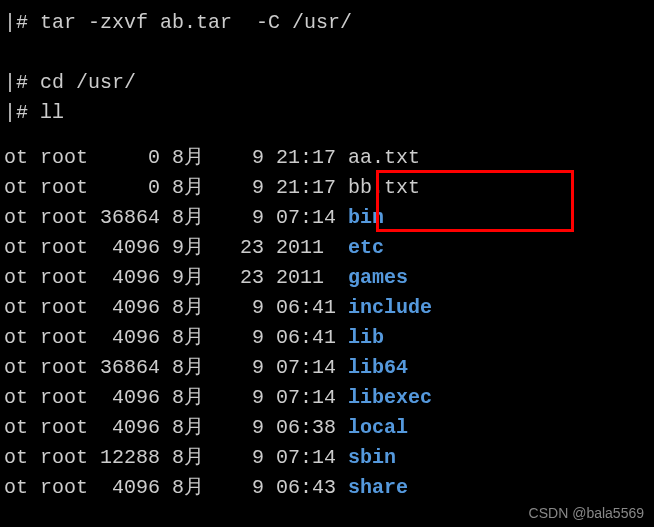  What do you see at coordinates (384, 158) in the screenshot?
I see `file-name: aa.txt` at bounding box center [384, 158].